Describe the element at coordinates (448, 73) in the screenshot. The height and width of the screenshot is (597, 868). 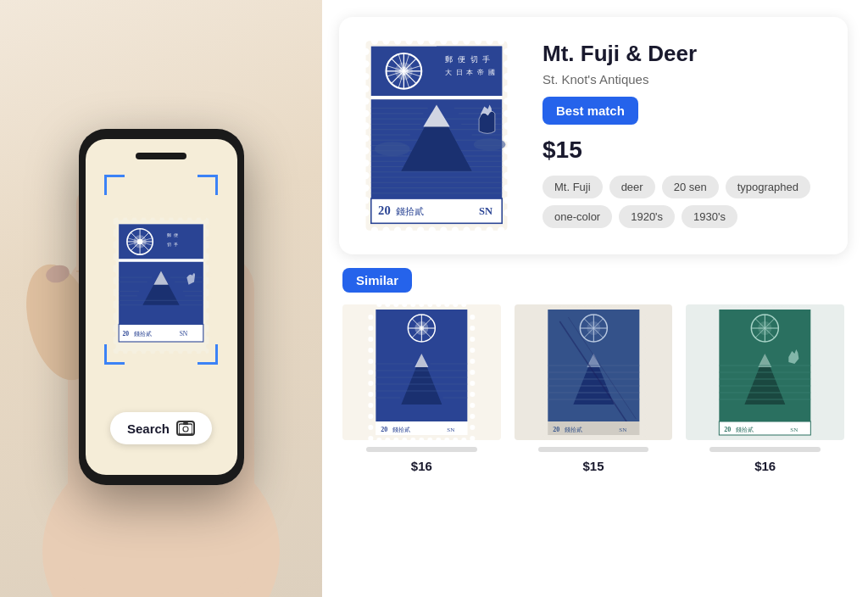
I see `svg-text: 大` at that location.